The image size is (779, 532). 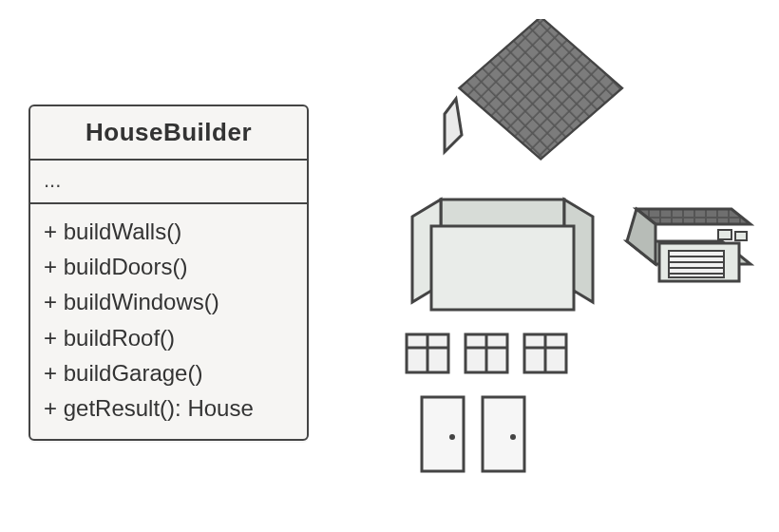 What do you see at coordinates (473, 434) in the screenshot?
I see `doors-icon` at bounding box center [473, 434].